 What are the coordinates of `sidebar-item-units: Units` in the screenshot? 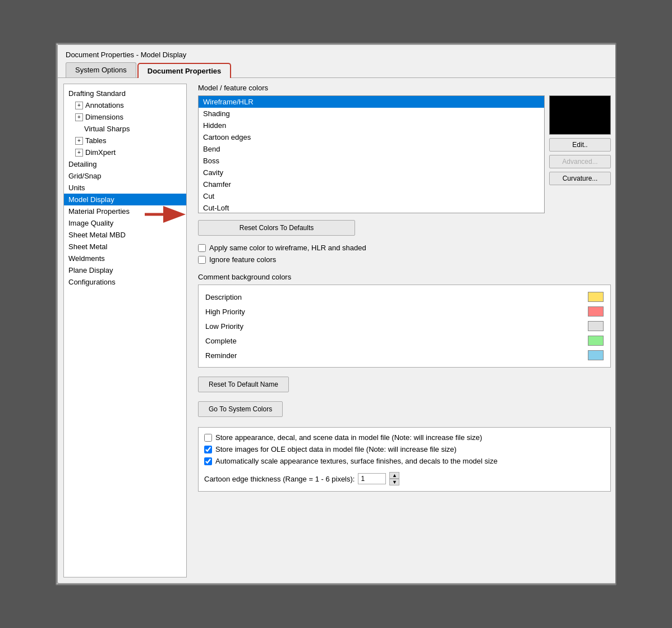 It's located at (125, 187).